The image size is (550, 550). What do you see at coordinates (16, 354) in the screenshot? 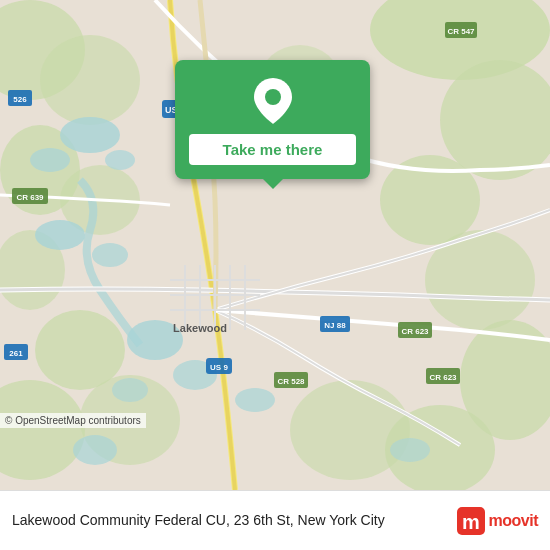
I see `svg-text: 261` at bounding box center [16, 354].